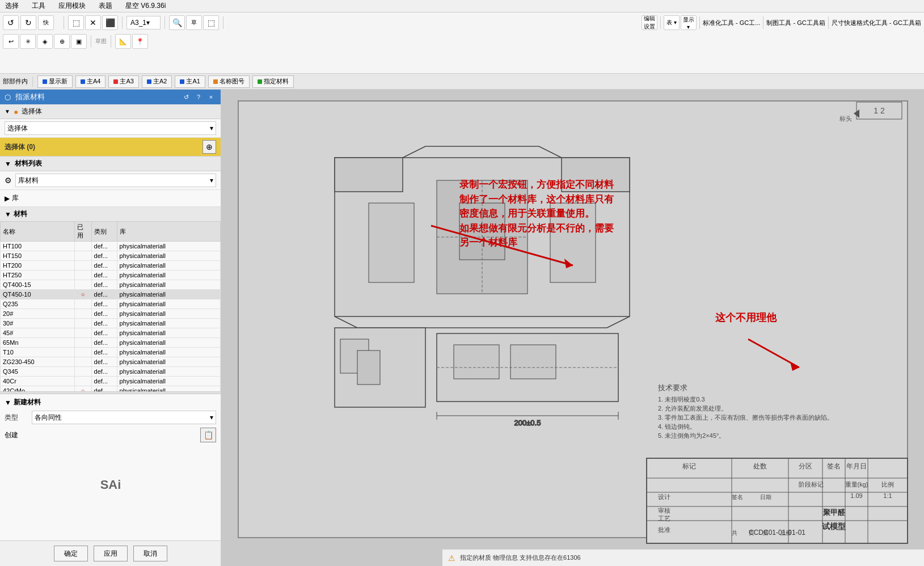  What do you see at coordinates (37, 285) in the screenshot?
I see `cell-name: QT400-15` at bounding box center [37, 285].